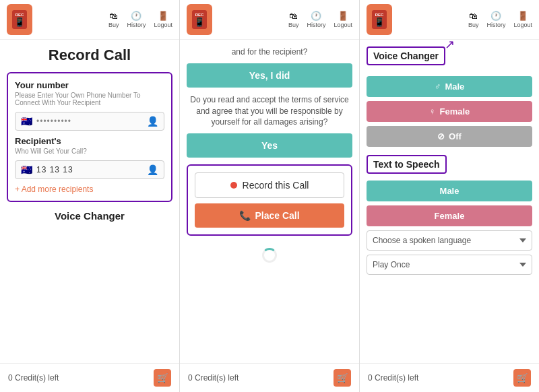 The width and height of the screenshot is (539, 392). What do you see at coordinates (163, 16) in the screenshot?
I see `logout-icon-1: 🚪` at bounding box center [163, 16].